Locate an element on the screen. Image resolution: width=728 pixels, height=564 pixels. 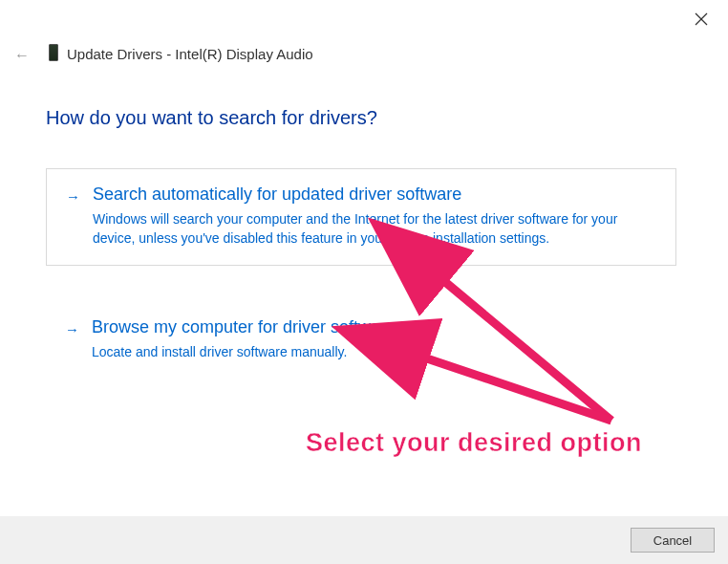
option-browse-computer: → Browse my computer for driver software… is located at coordinates (361, 340).